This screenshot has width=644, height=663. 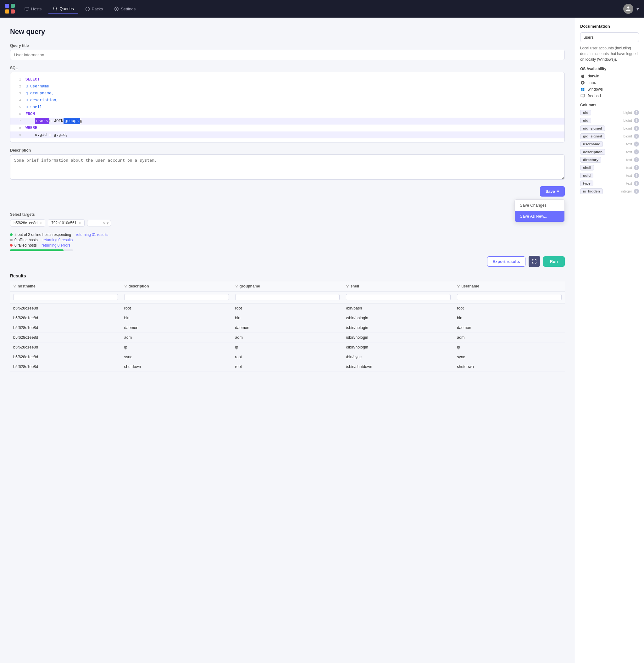 What do you see at coordinates (104, 223) in the screenshot?
I see `target-clear-icon: ×` at bounding box center [104, 223].